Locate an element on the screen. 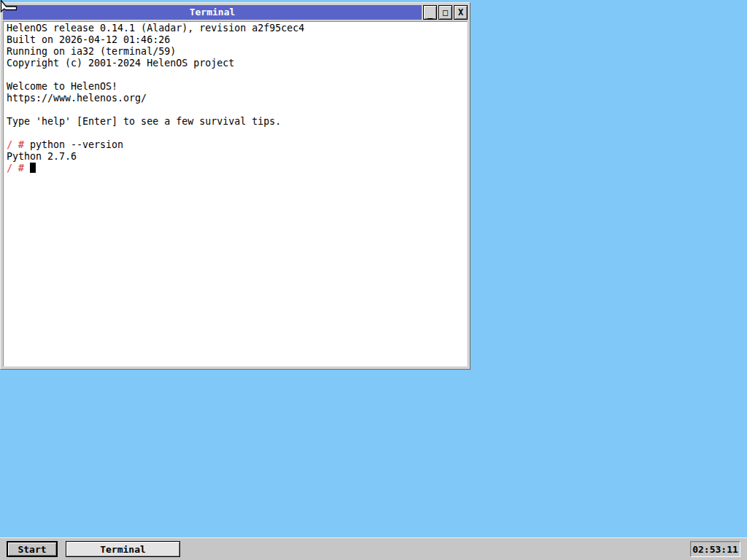 Image resolution: width=747 pixels, height=560 pixels. terminal-line: Welcome to HelenOS! is located at coordinates (236, 87).